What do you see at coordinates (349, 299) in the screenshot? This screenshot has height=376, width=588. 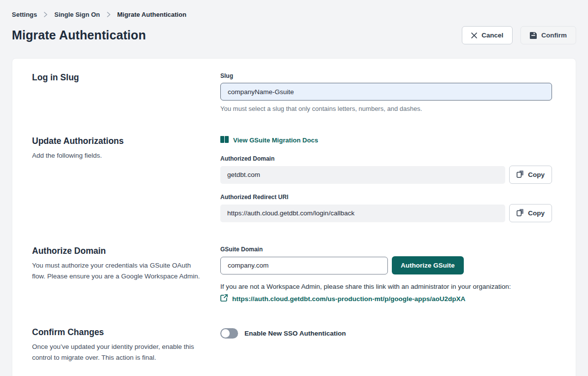 I see `admin-share-link: https://auth.cloud.getdbt.com/us-product…` at bounding box center [349, 299].